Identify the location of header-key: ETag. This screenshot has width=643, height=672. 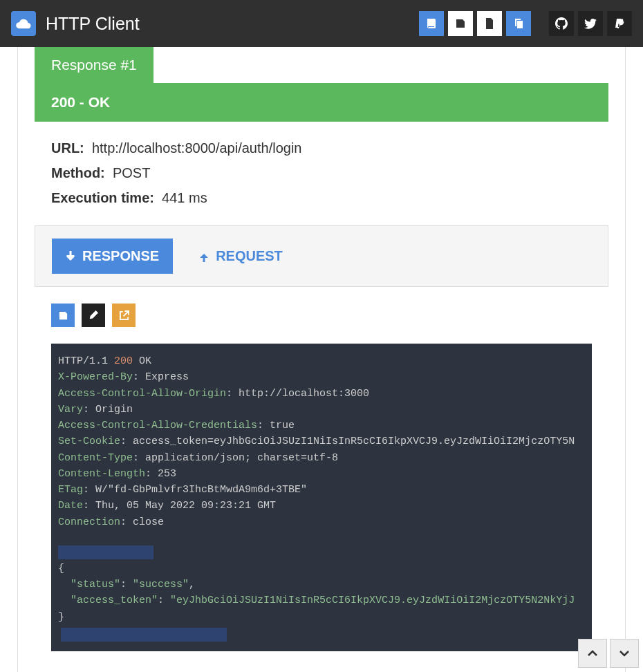
(71, 489).